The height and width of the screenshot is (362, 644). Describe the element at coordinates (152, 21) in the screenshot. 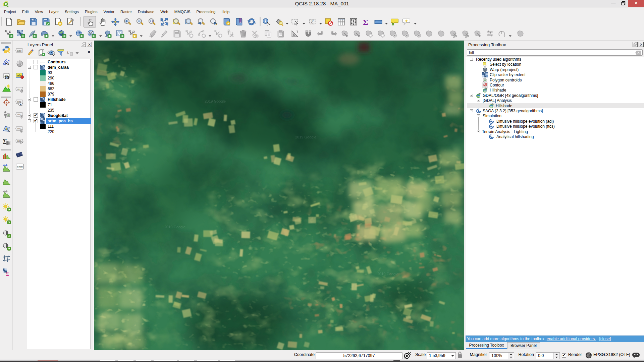

I see `svg-text: 1:1` at that location.